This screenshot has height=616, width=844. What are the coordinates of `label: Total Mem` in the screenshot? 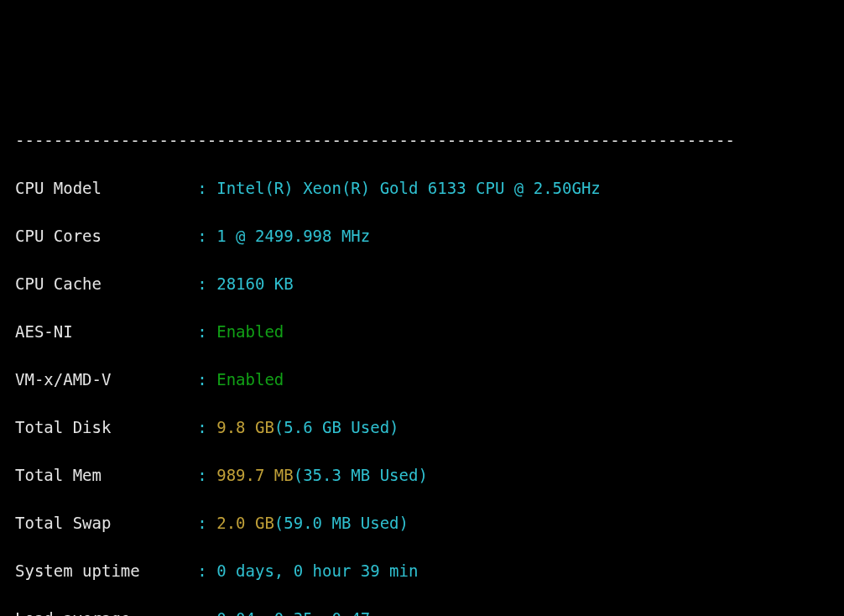 It's located at (106, 475).